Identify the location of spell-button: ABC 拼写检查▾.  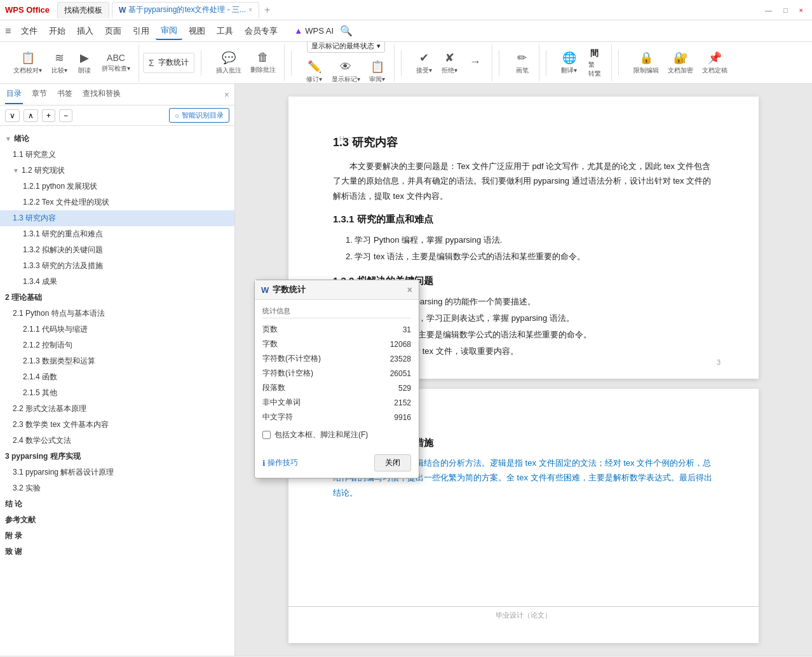
(116, 63).